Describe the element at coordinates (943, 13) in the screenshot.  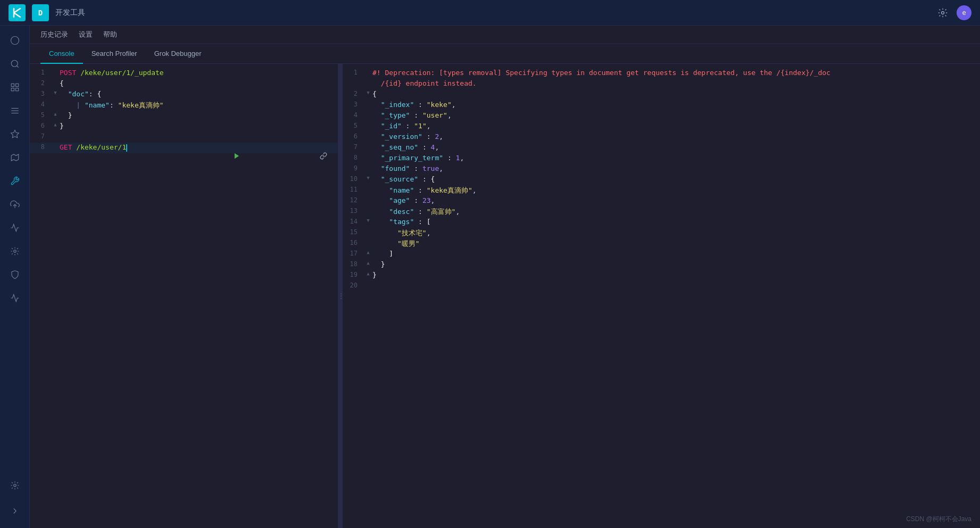
I see `settings-icon` at that location.